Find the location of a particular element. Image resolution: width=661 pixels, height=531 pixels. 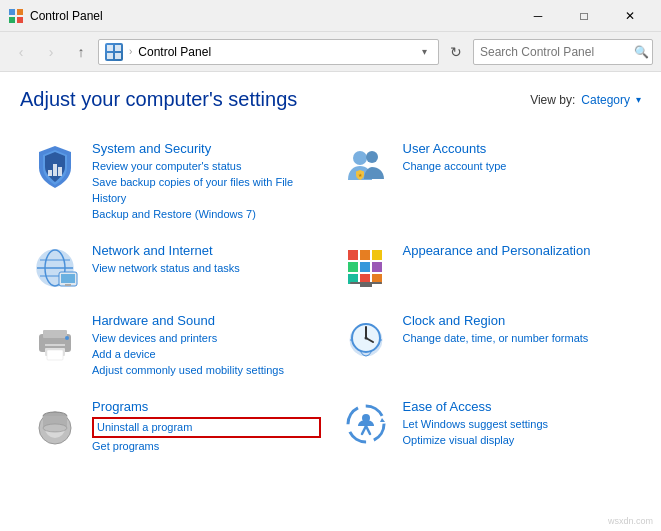

maximize-button: □ is located at coordinates (584, 16).